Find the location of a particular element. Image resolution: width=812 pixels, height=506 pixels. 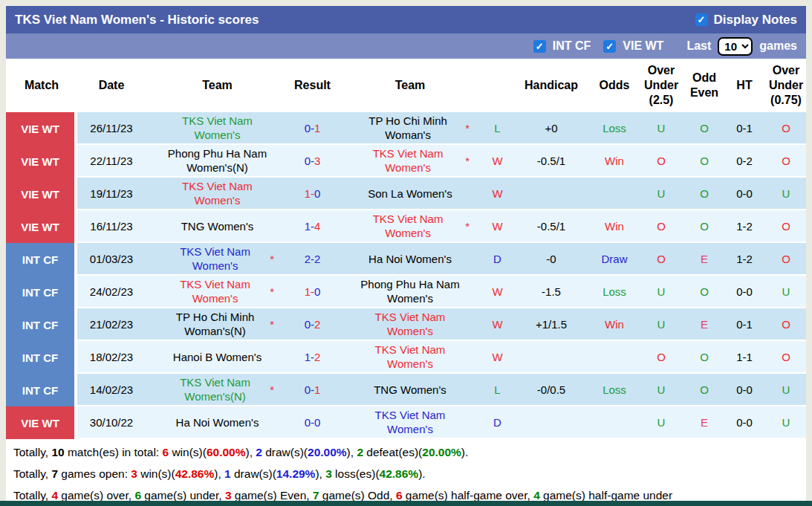

display-notes-checkbox is located at coordinates (701, 19).